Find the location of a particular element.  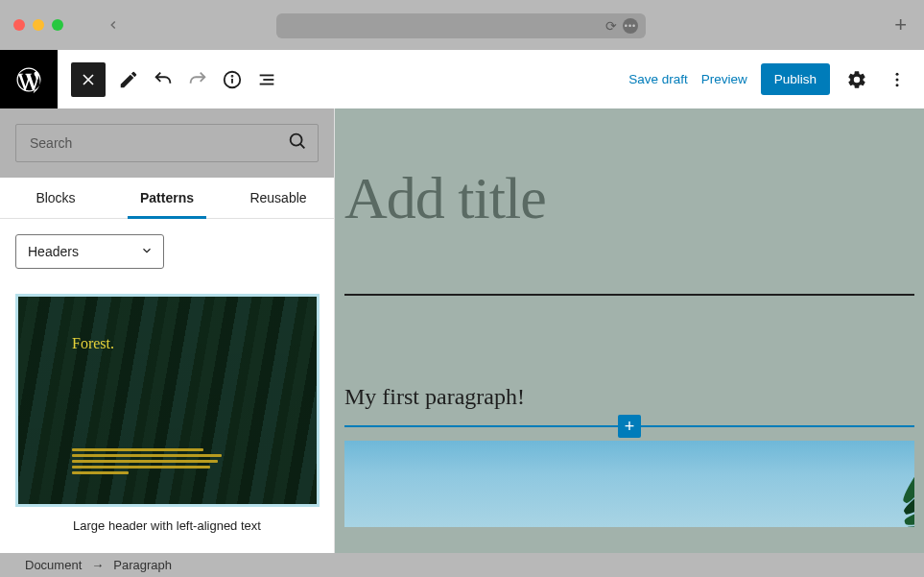

breadcrumb-root: Document is located at coordinates (54, 565).